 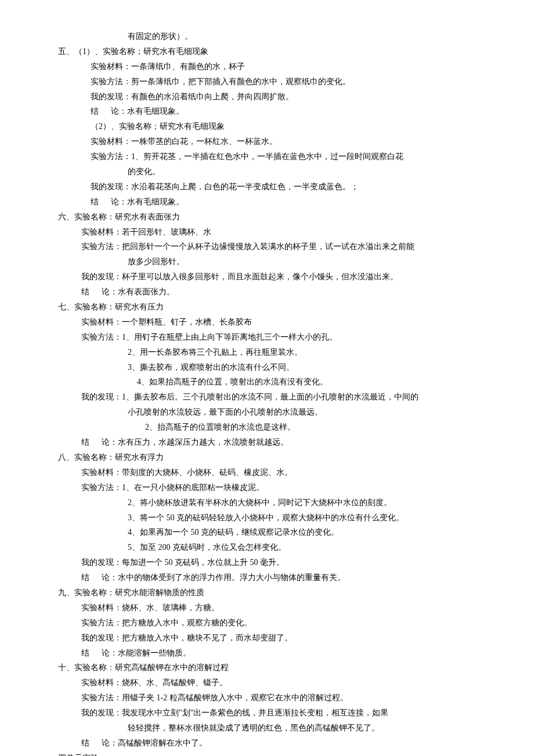 I want to click on text-line: 实验材料：若干回形针、玻璃杯、水, so click(x=279, y=232).